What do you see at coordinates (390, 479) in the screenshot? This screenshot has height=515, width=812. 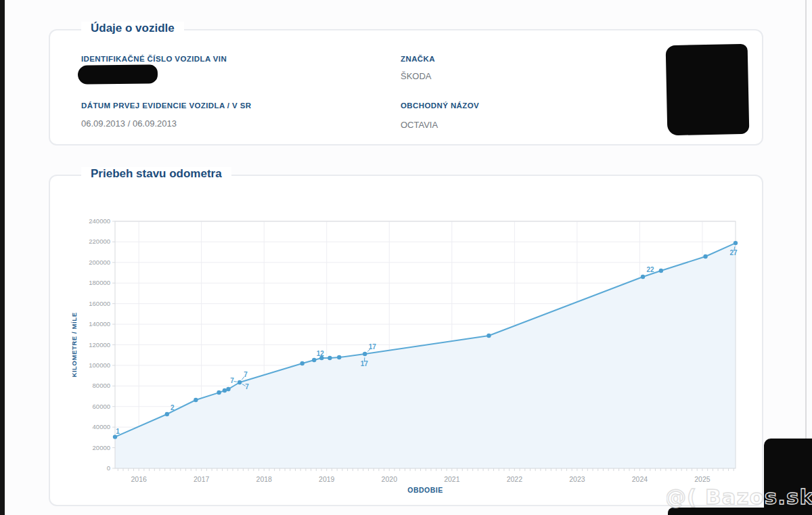 I see `x-tick-label: 2020` at bounding box center [390, 479].